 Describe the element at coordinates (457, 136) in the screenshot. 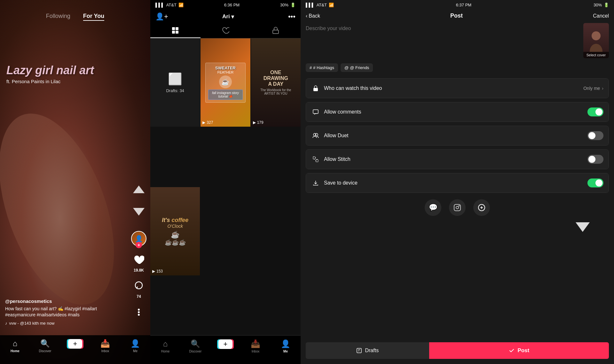

I see `allow-duet-row: Allow Duet` at that location.